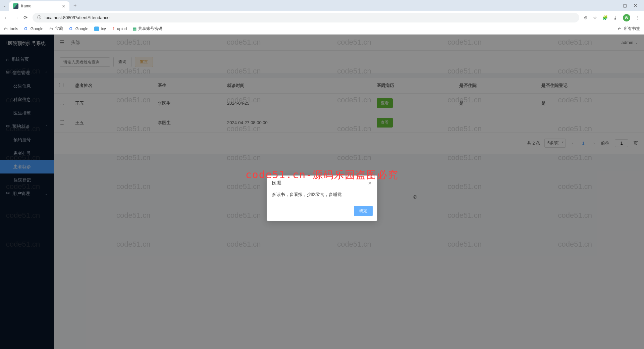 The image size is (644, 349). What do you see at coordinates (614, 5) in the screenshot?
I see `minimize-button: —` at bounding box center [614, 5].